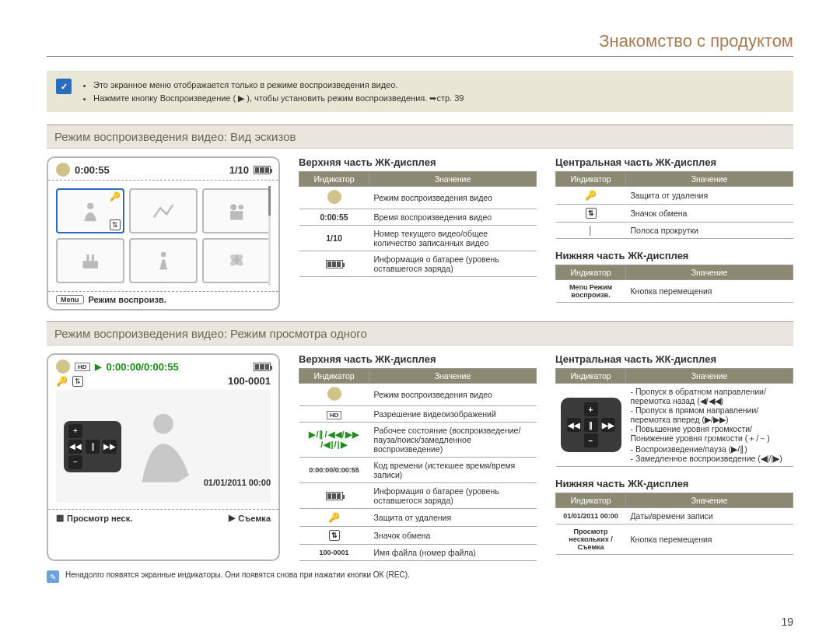 The height and width of the screenshot is (642, 840). Describe the element at coordinates (674, 524) in the screenshot. I see `s2-bottom-table: ИндикаторЗначение 01/01/2011 00:00Даты/в…` at that location.